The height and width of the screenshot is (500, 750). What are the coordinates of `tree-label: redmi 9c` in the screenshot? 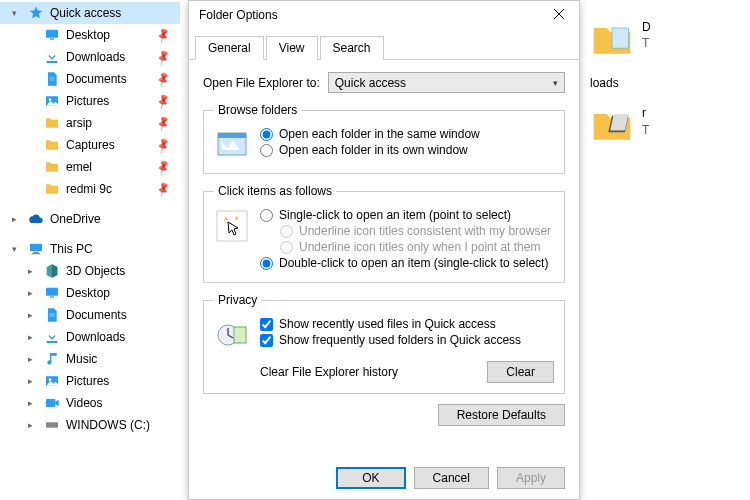 It's located at (89, 189).